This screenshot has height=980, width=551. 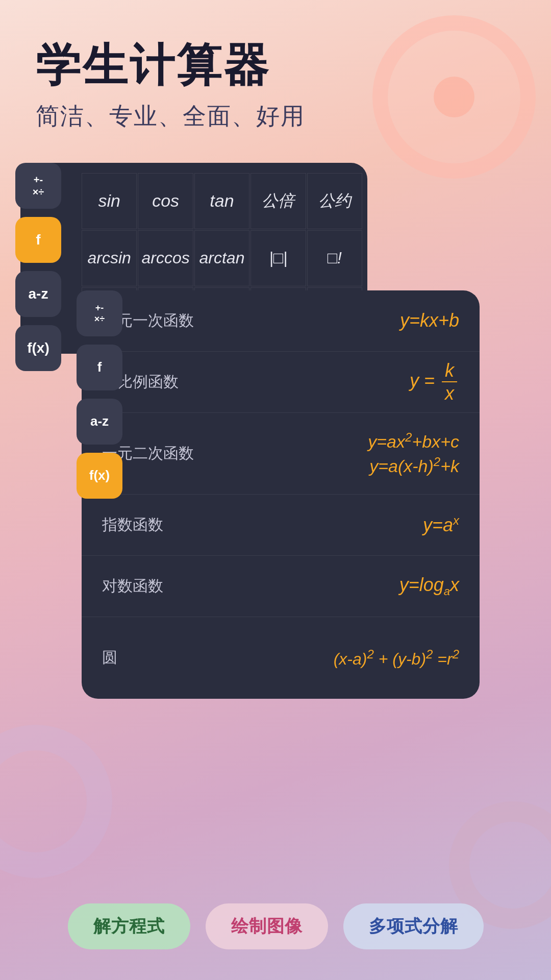 What do you see at coordinates (337, 658) in the screenshot?
I see `circle-func-formulas: (x-a)2 + (y-b)2 =r2` at bounding box center [337, 658].